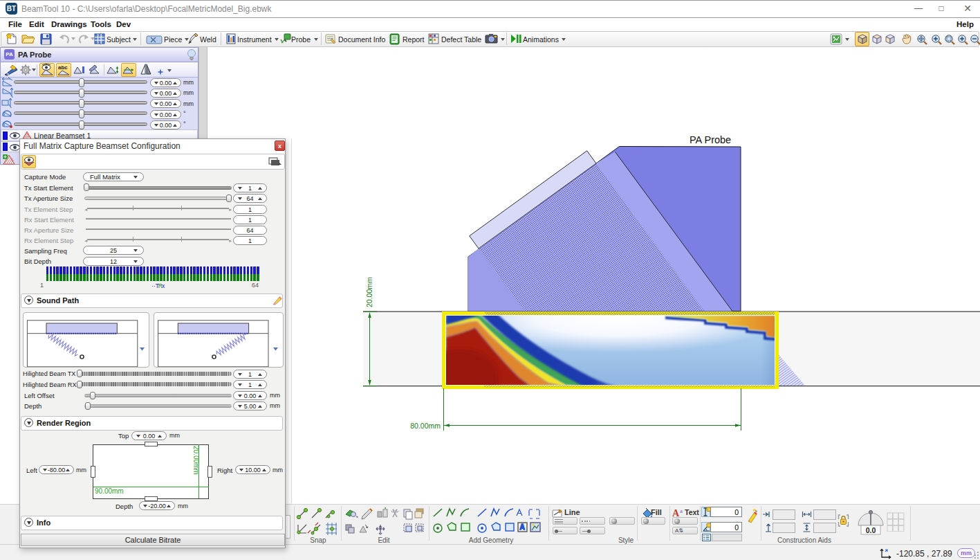 The image size is (980, 560). I want to click on svg-text: a, so click(681, 511).